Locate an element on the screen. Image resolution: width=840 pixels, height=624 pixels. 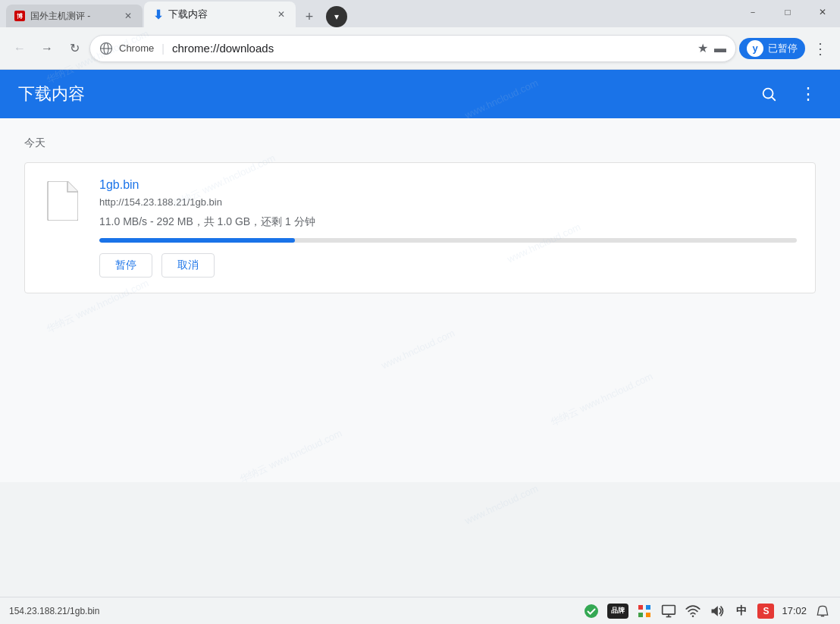
close-button: ✕ is located at coordinates (823, 12).